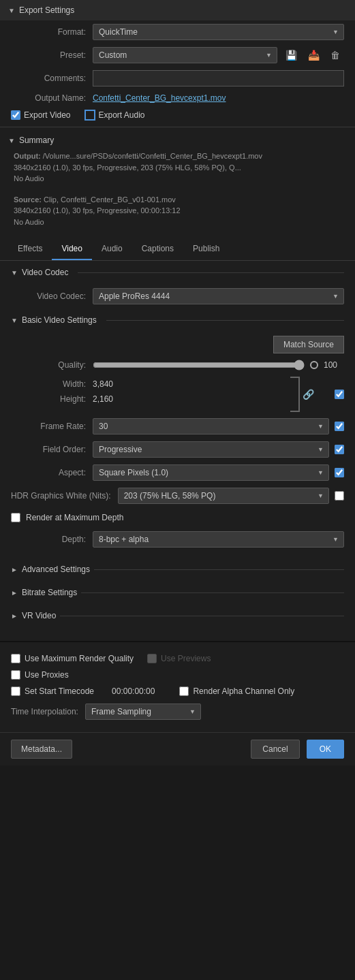  Describe the element at coordinates (14, 592) in the screenshot. I see `bitrate-settings-chevron: ►` at that location.